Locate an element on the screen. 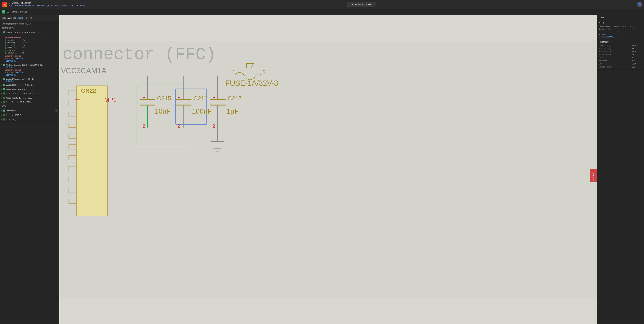  param-row: Case/Package0402 is located at coordinates (620, 46).